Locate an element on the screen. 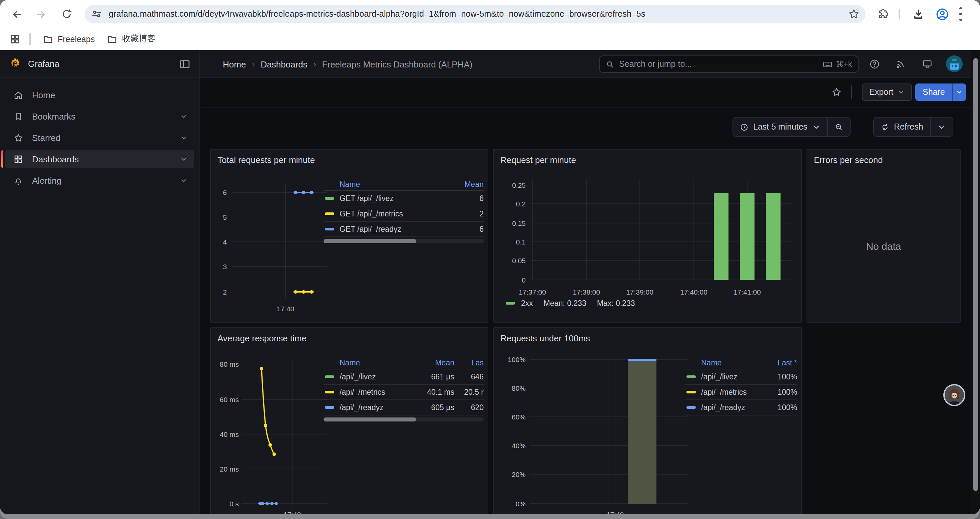 The image size is (980, 519). search-icon is located at coordinates (610, 64).